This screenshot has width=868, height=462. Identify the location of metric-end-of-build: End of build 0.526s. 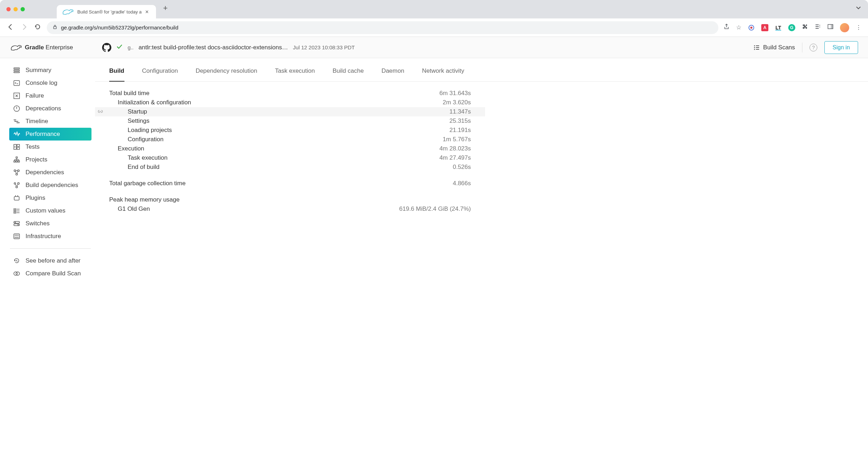
(290, 167).